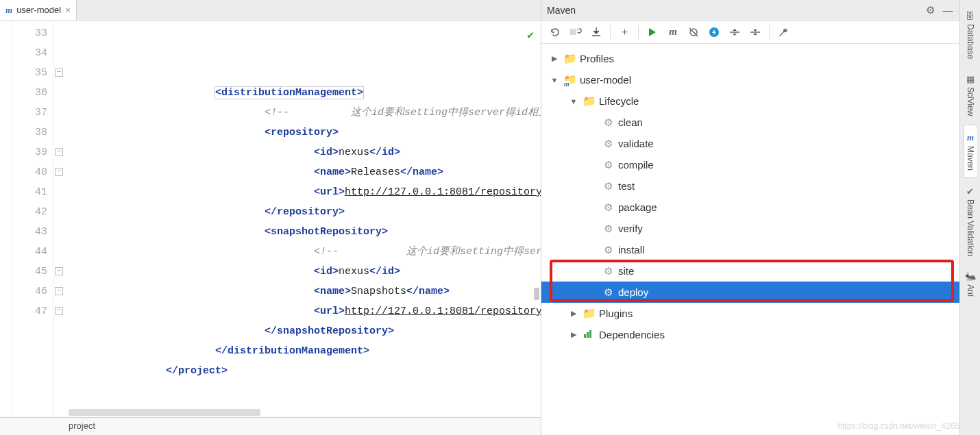  What do you see at coordinates (597, 59) in the screenshot?
I see `tree-node-label: Profiles` at bounding box center [597, 59].